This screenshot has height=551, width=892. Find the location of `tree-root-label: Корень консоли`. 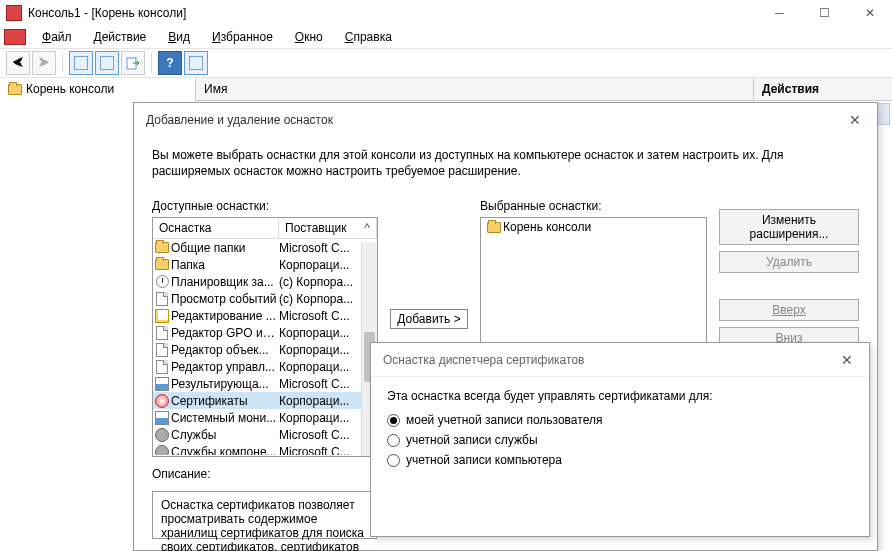

tree-root-label: Корень консоли is located at coordinates (70, 89).